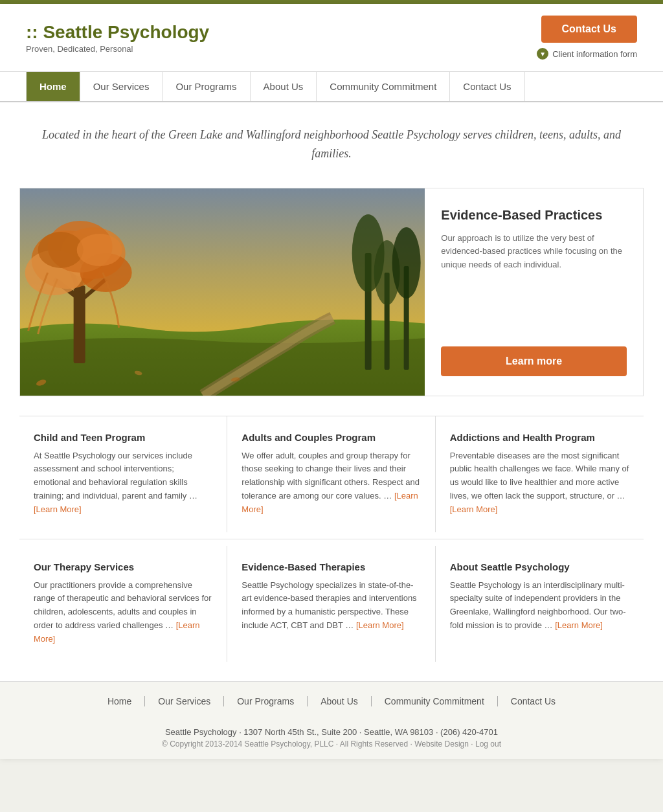  Describe the element at coordinates (474, 509) in the screenshot. I see `program-link-2: [Learn More]` at that location.